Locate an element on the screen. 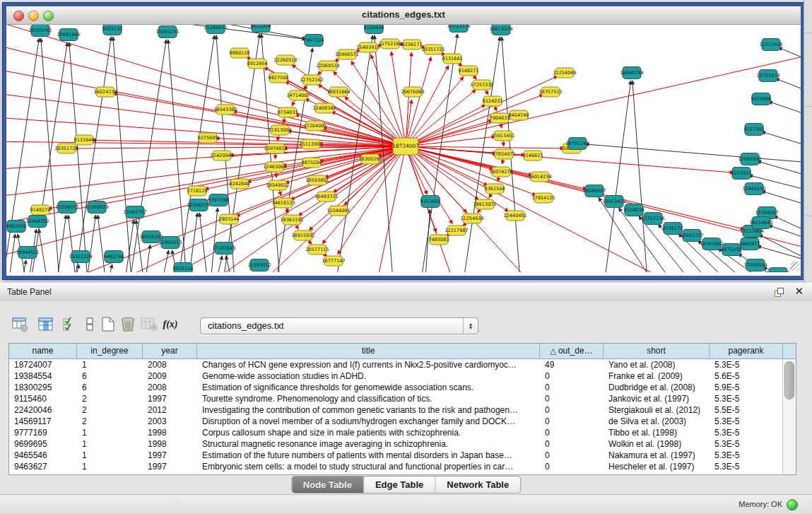 The image size is (812, 514). new-table-icon is located at coordinates (108, 325).